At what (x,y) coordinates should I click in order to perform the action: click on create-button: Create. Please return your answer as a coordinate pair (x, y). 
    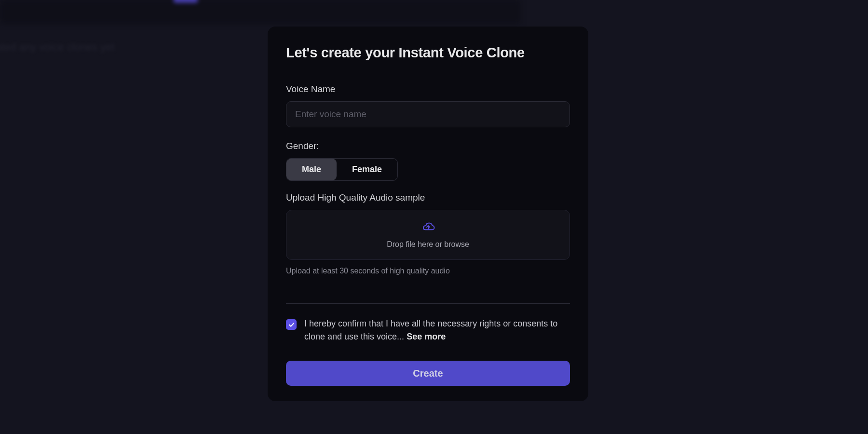
    Looking at the image, I should click on (428, 373).